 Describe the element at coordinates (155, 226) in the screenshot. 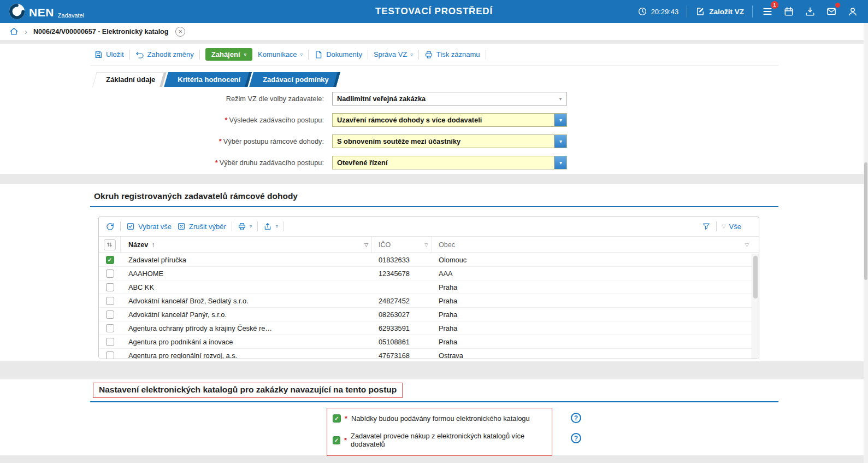

I see `select-all-label: Vybrat vše` at that location.